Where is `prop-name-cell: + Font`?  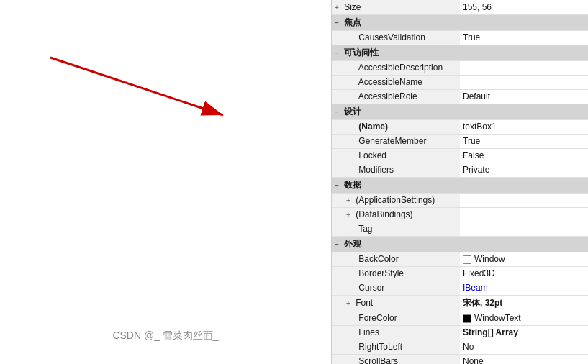 prop-name-cell: + Font is located at coordinates (396, 303).